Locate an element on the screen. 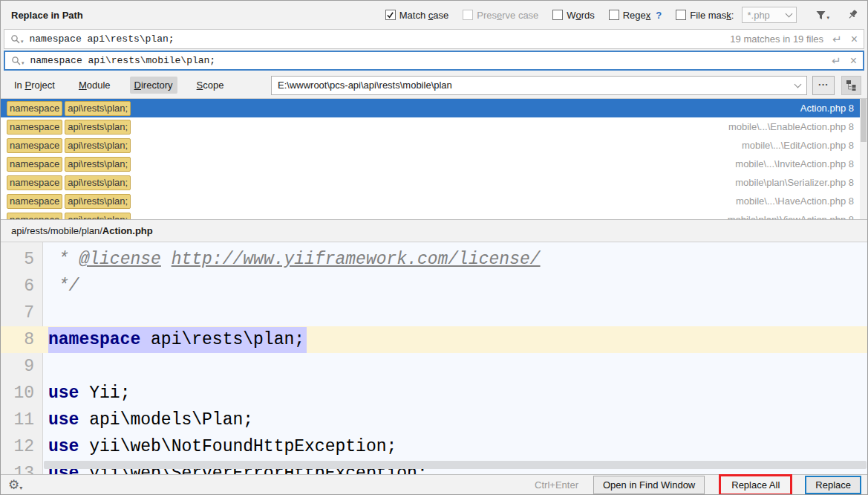 This screenshot has height=495, width=868. selected-match: namespace api\rests\plan; is located at coordinates (177, 340).